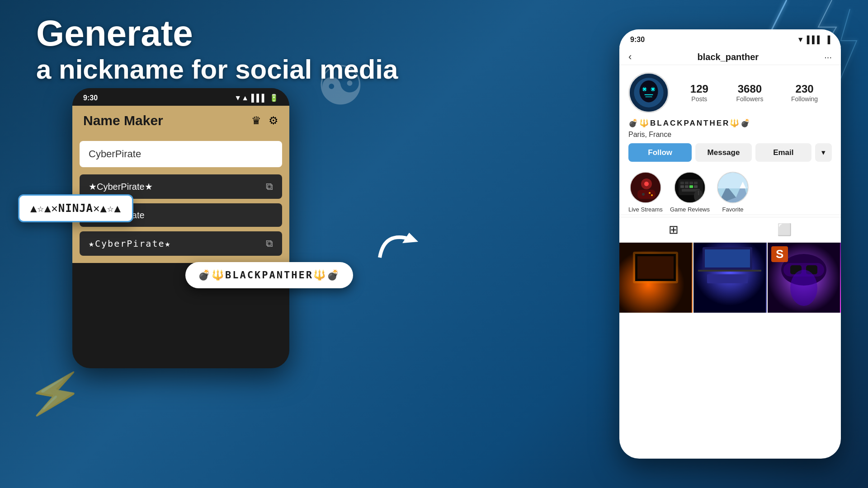 The width and height of the screenshot is (868, 488). Describe the element at coordinates (241, 98) in the screenshot. I see `wifi-icon: ▼▲` at that location.